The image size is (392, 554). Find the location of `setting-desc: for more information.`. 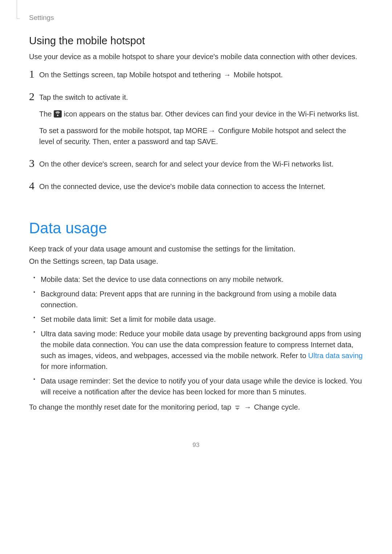

setting-desc: for more information. is located at coordinates (74, 366).